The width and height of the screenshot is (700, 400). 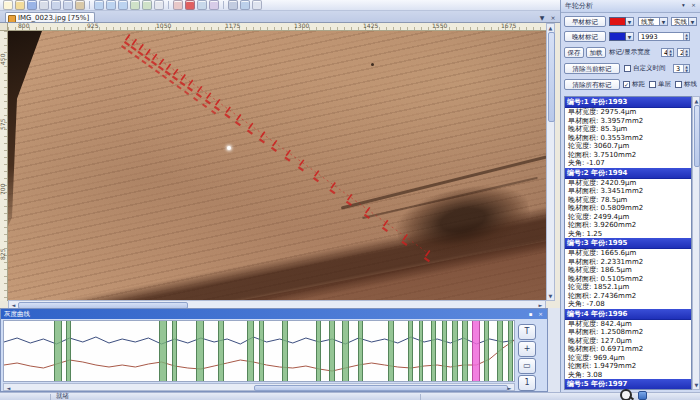 I want to click on grid-icon, so click(x=159, y=5).